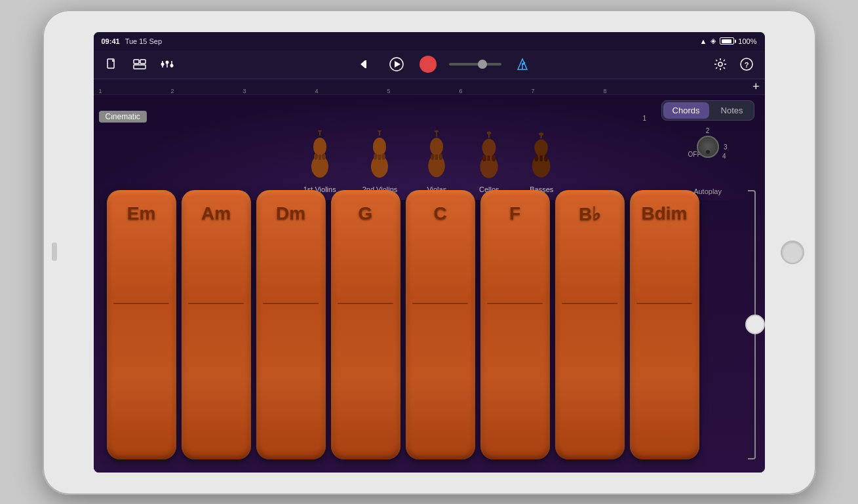  I want to click on chord-name-am: Am, so click(216, 214).